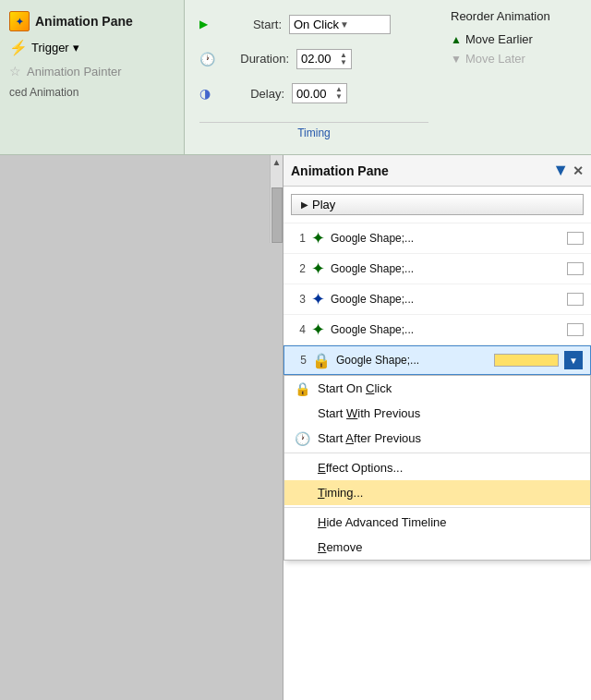  Describe the element at coordinates (438, 438) in the screenshot. I see `ctx-start-after-previous: 🕐 Start After Previous` at that location.